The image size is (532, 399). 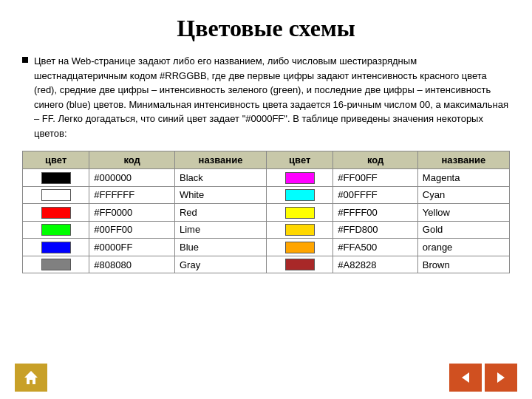 I want to click on col-header-code1: код, so click(x=132, y=160).